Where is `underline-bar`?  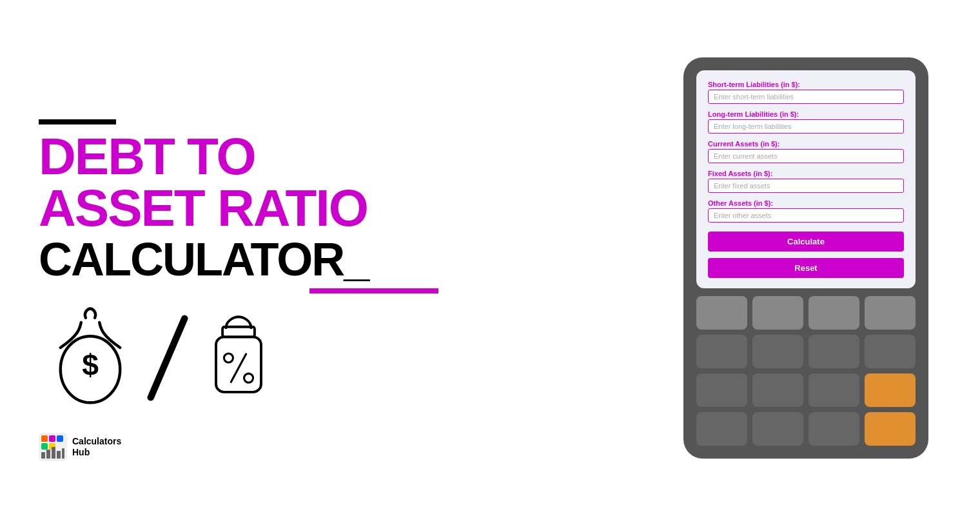
underline-bar is located at coordinates (374, 291).